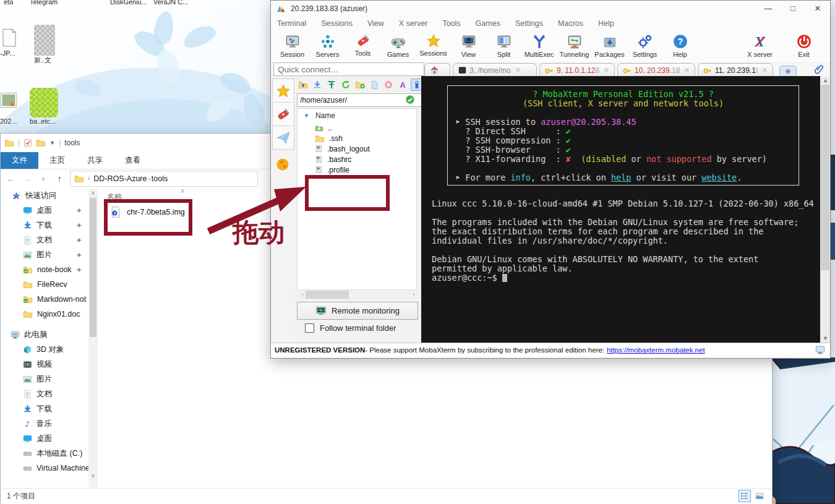 This screenshot has width=835, height=504. What do you see at coordinates (374, 85) in the screenshot?
I see `new-file-button` at bounding box center [374, 85].